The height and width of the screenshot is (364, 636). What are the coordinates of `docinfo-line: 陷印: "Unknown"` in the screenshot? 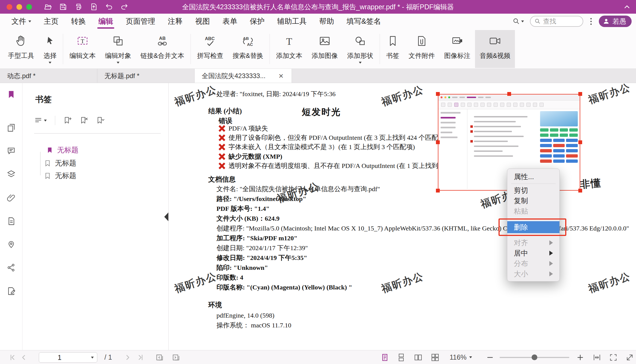 It's located at (242, 268).